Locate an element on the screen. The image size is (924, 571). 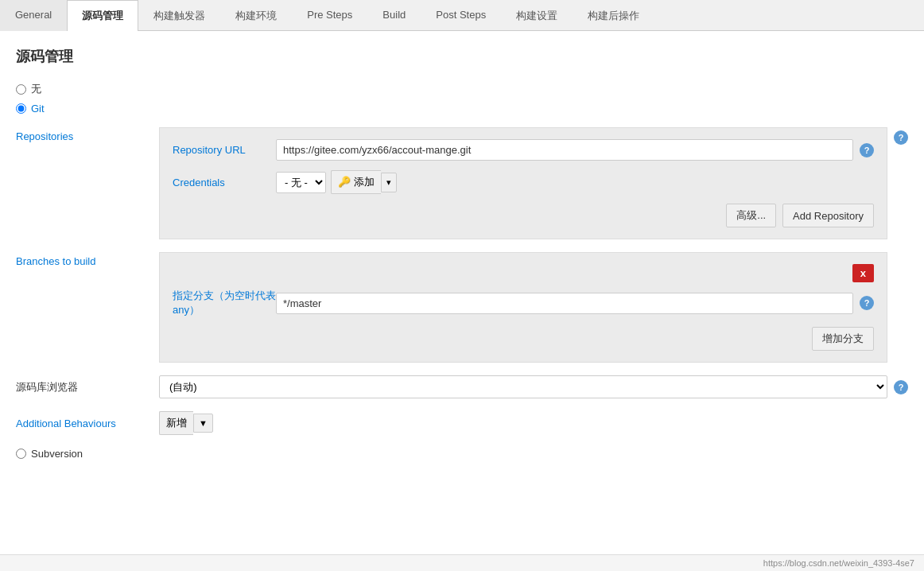
tab-scm: 源码管理 is located at coordinates (103, 16).